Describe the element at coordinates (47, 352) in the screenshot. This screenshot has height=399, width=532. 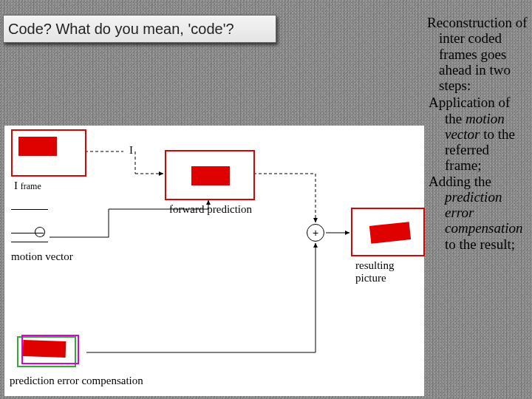
I see `pec-box` at that location.